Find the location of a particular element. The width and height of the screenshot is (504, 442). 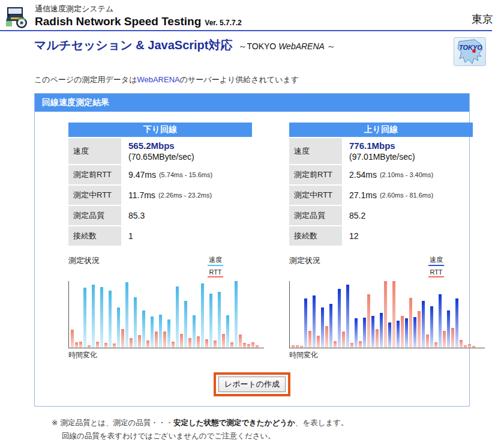

intro-pre: このページの測定用データは is located at coordinates (85, 79).